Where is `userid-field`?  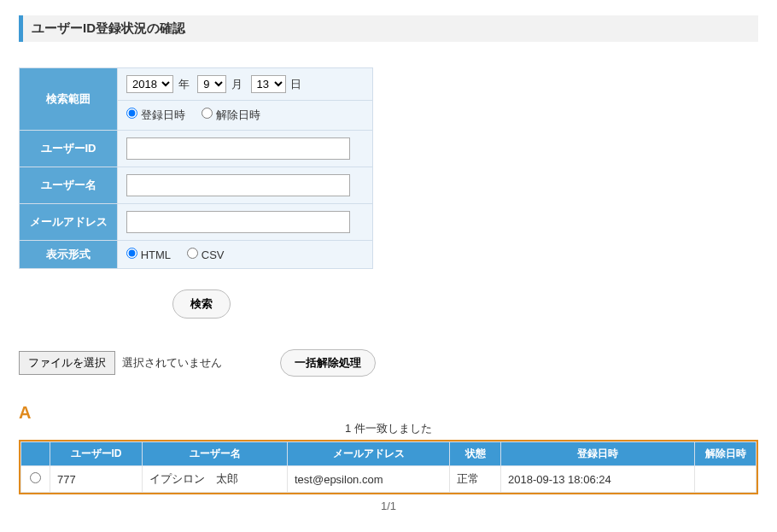 userid-field is located at coordinates (238, 149).